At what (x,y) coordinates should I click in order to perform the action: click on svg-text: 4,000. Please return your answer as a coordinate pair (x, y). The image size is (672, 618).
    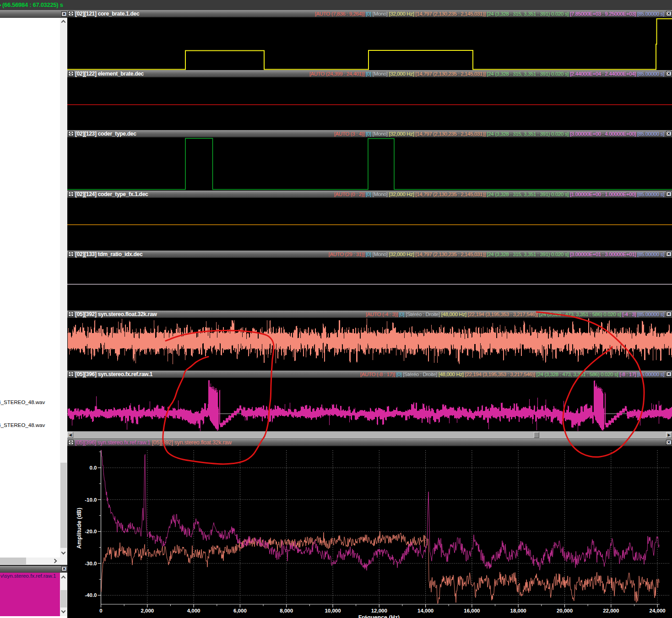
    Looking at the image, I should click on (194, 611).